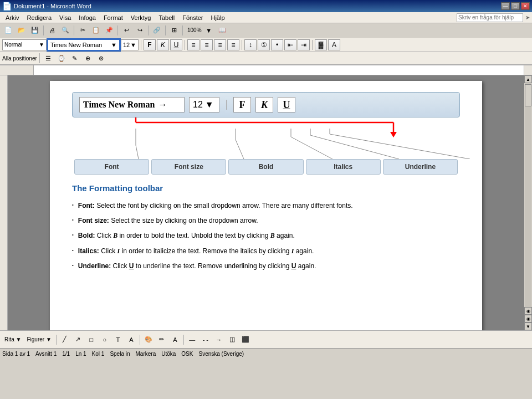 The image size is (532, 399). I want to click on diag-size-box: 12 ▼, so click(204, 105).